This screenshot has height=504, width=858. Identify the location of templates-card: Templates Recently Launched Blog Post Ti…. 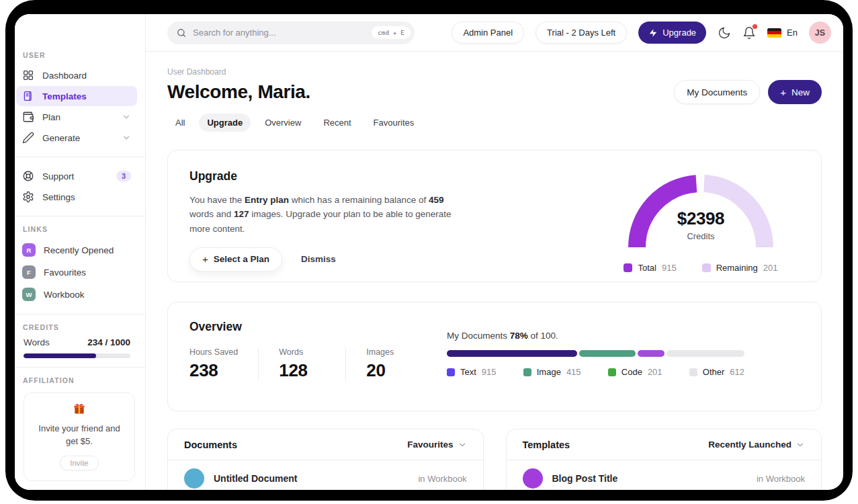
(664, 460).